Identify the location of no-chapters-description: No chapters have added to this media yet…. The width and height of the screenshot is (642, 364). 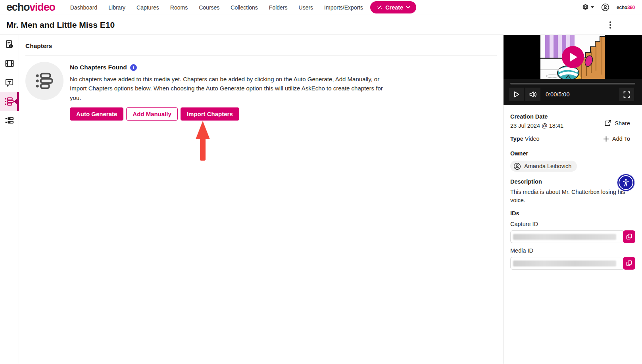
(228, 88).